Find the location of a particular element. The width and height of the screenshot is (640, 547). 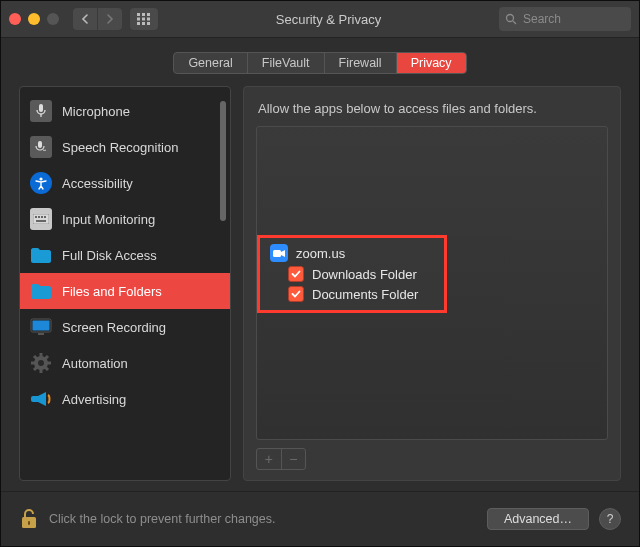

zoom-window-button is located at coordinates (53, 19).